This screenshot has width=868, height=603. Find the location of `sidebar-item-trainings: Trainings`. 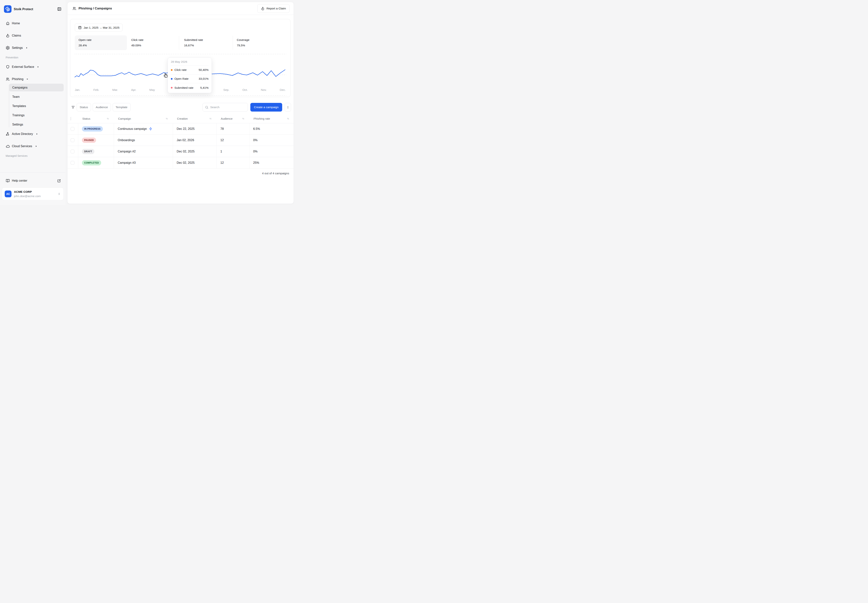

sidebar-item-trainings: Trainings is located at coordinates (36, 115).